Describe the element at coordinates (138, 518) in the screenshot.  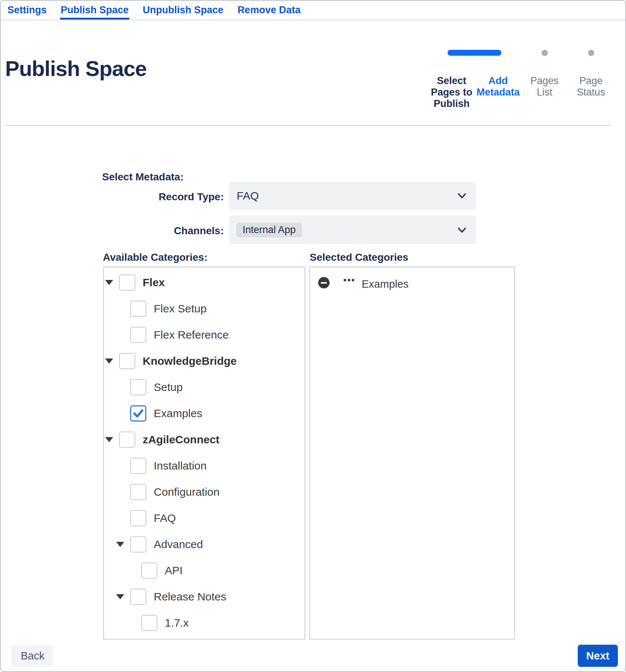
I see `category-checkbox-faq` at that location.